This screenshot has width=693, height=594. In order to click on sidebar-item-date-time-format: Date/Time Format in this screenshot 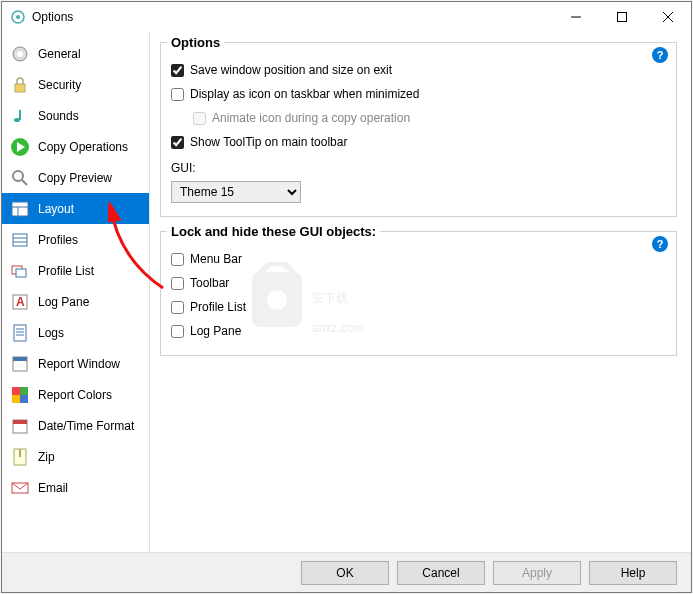, I will do `click(76, 426)`.